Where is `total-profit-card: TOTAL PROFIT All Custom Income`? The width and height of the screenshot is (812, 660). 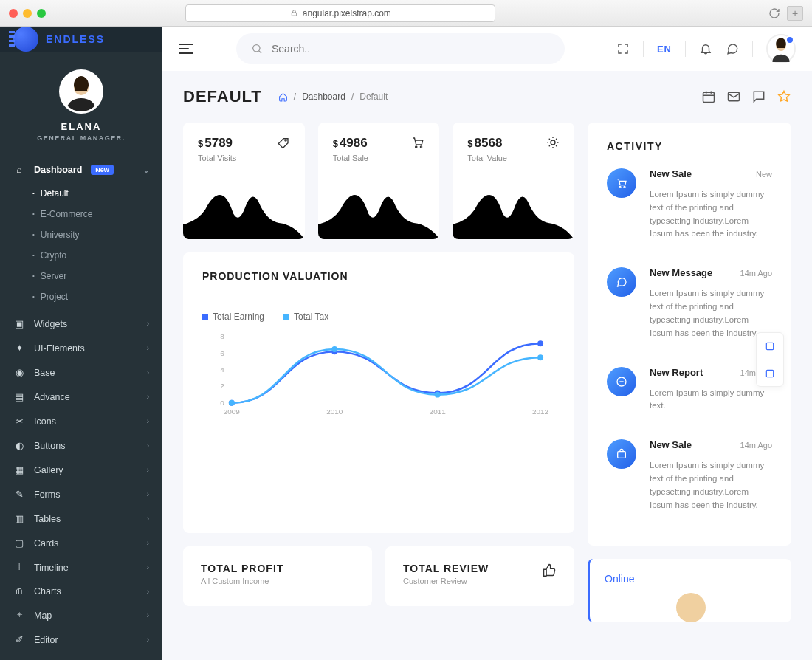
total-profit-card: TOTAL PROFIT All Custom Income is located at coordinates (278, 576).